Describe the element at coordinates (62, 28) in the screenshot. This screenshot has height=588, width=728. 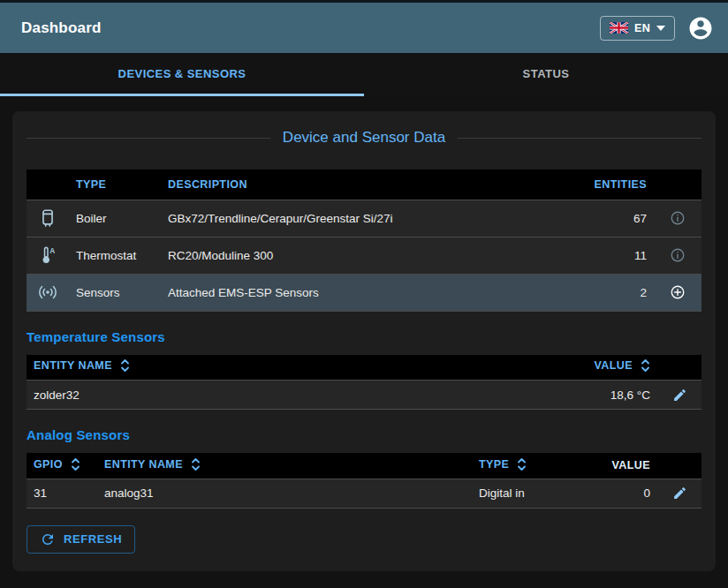
I see `page-title: Dashboard` at that location.